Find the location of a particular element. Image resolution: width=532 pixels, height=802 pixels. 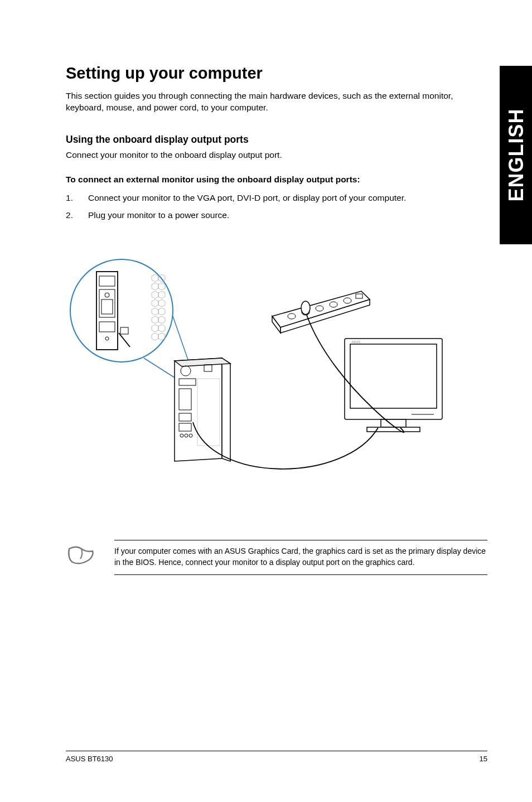

intro-paragraph: This section guides you through connecti… is located at coordinates (267, 102).